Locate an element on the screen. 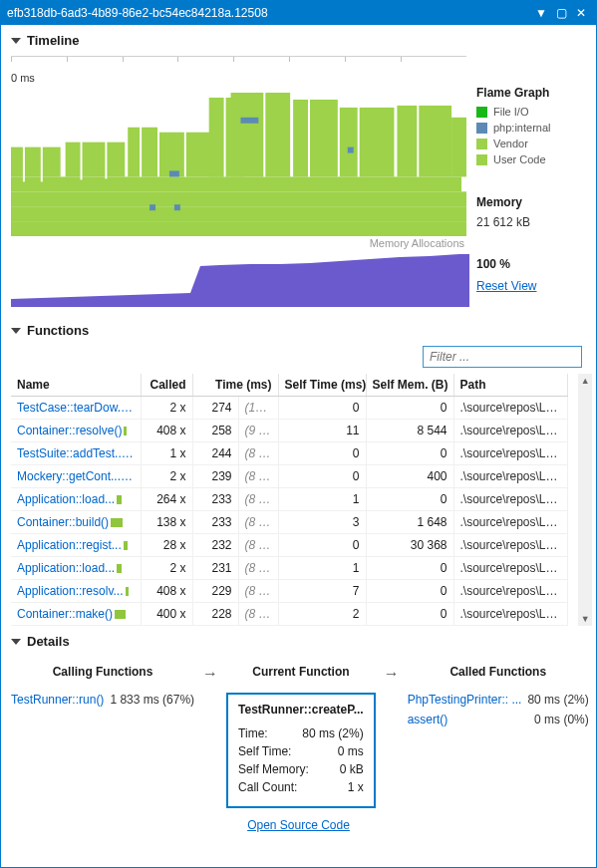 Image resolution: width=597 pixels, height=868 pixels. col-name: Name is located at coordinates (76, 385).